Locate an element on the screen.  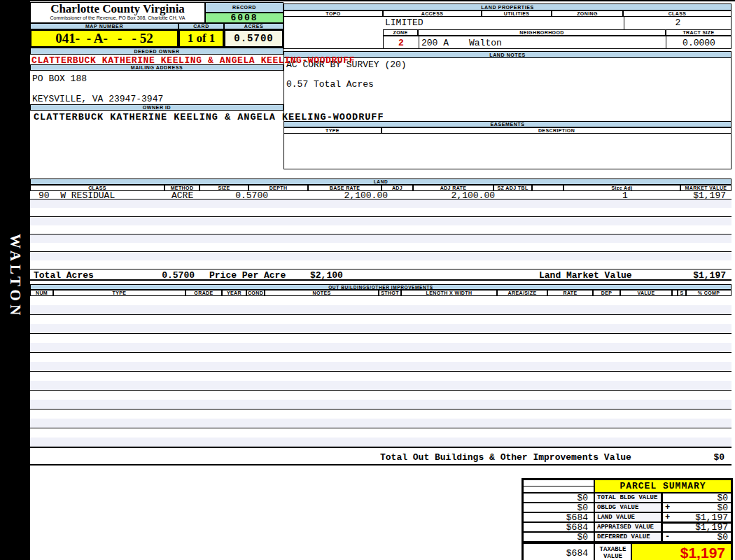
zone-header-row: ZONE NEIGHBORHOOD TRACT SIZE is located at coordinates (557, 32).